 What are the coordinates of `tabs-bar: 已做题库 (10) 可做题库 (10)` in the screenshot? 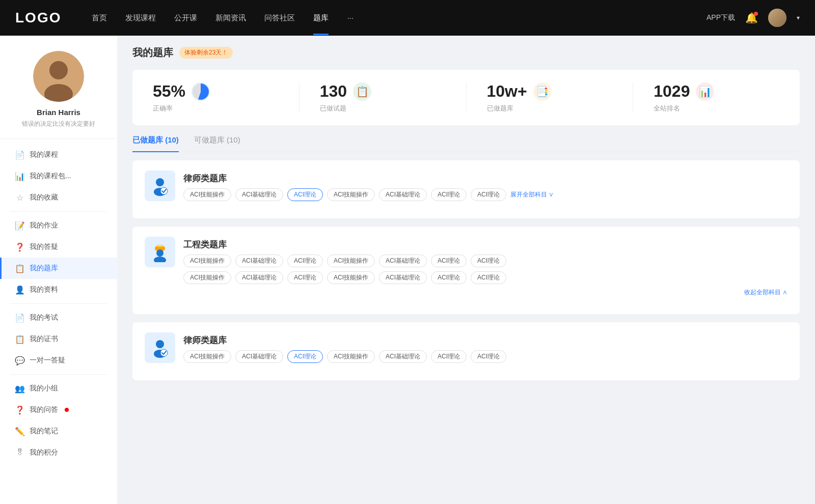 It's located at (466, 144).